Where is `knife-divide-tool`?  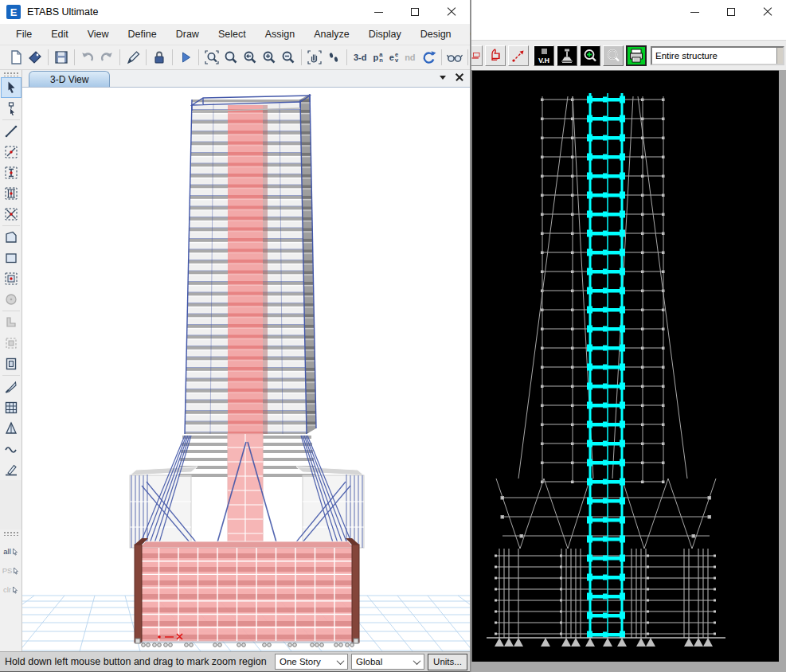 knife-divide-tool is located at coordinates (11, 387).